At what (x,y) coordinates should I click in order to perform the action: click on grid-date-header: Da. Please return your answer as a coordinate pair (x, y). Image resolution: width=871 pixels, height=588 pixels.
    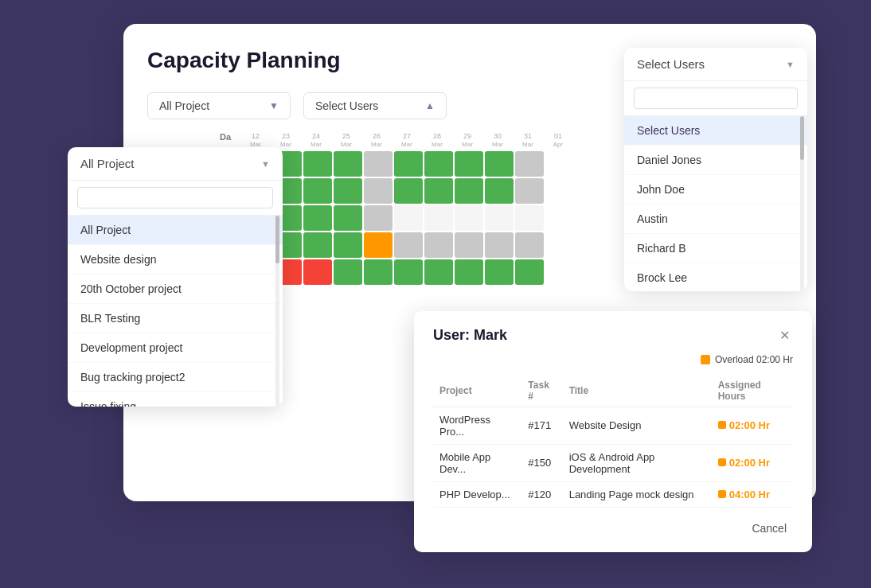
    Looking at the image, I should click on (225, 140).